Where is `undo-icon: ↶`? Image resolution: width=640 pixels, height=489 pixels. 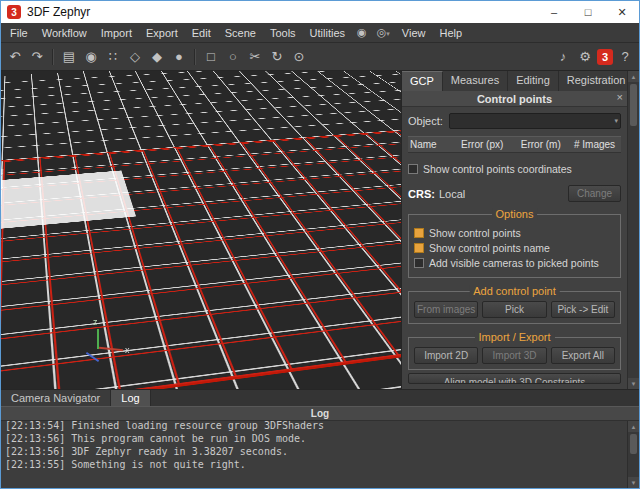
undo-icon: ↶ is located at coordinates (15, 57).